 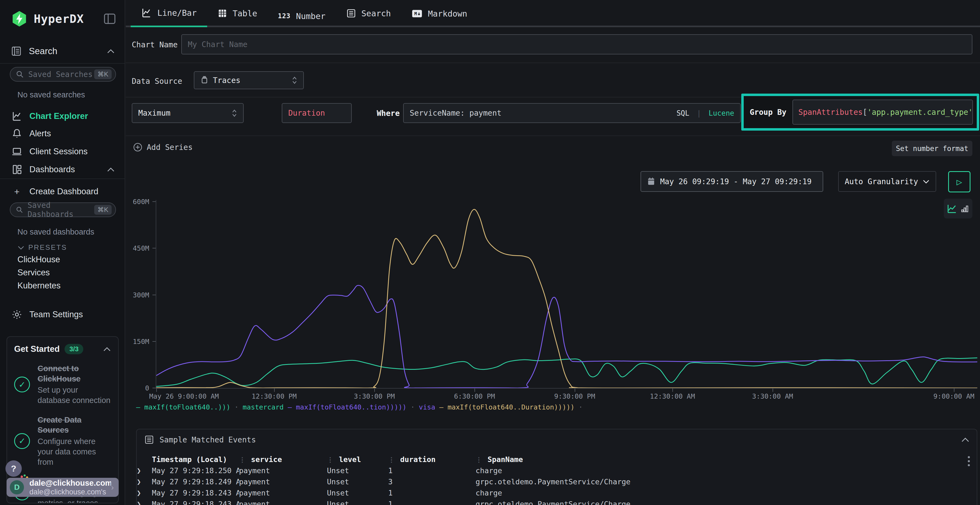 What do you see at coordinates (969, 461) in the screenshot?
I see `kebab-menu-icon` at bounding box center [969, 461].